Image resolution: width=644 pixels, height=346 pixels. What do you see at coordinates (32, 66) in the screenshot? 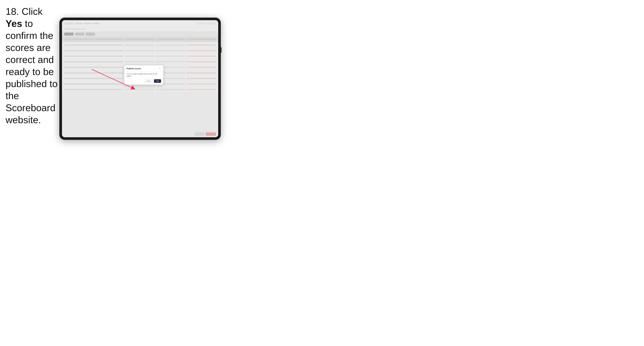
I see `instruction-text: 18. Click Yes to confirm the scores are …` at bounding box center [32, 66].